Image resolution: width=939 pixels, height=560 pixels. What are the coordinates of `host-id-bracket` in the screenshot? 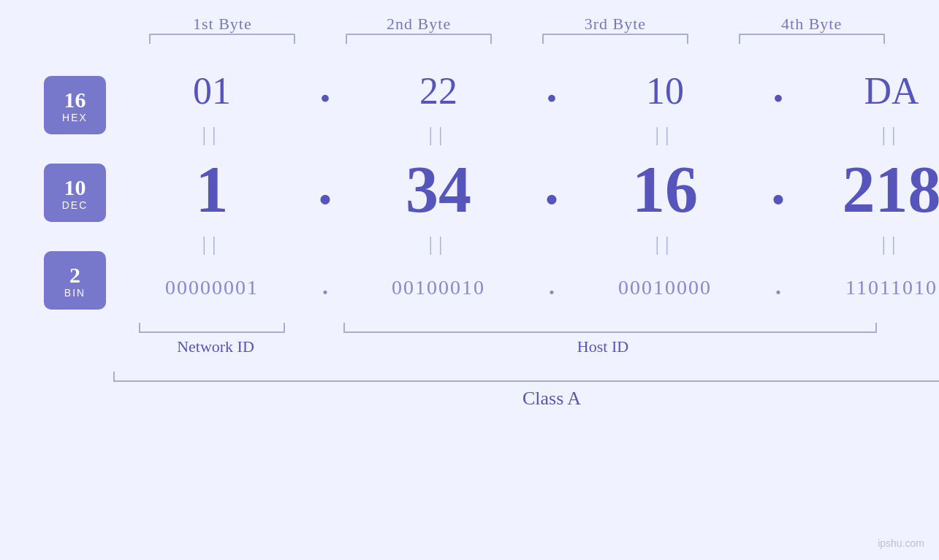 It's located at (610, 328).